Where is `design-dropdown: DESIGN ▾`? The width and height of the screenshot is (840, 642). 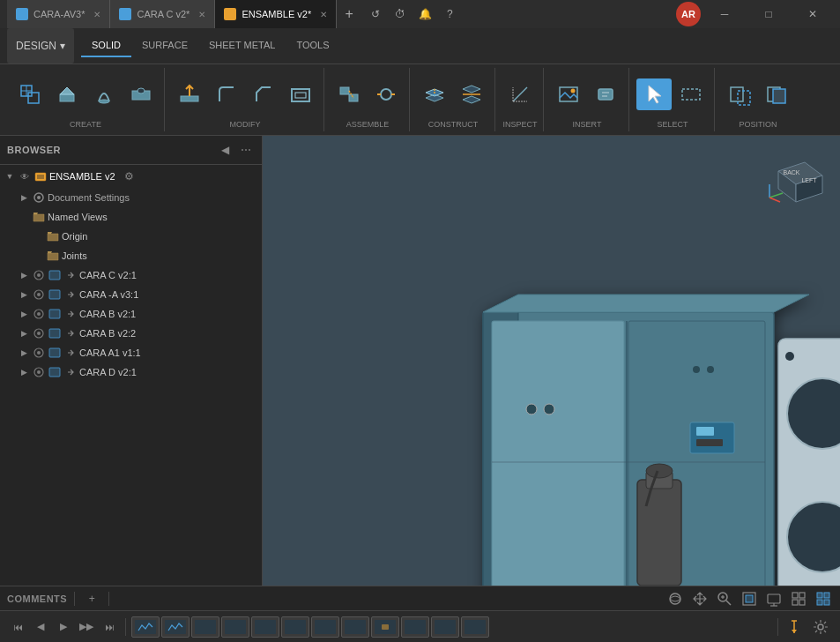 design-dropdown: DESIGN ▾ is located at coordinates (41, 46).